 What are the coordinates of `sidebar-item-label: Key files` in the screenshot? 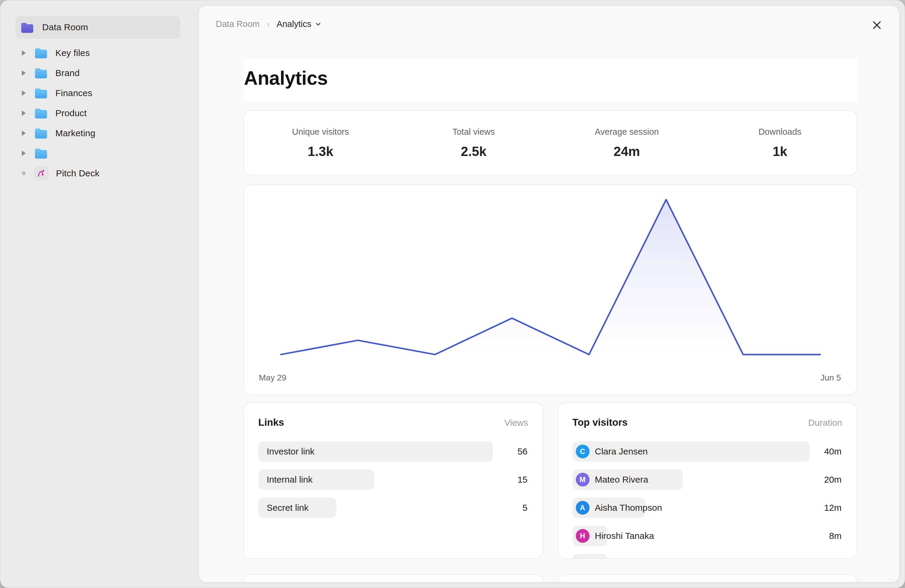 It's located at (73, 53).